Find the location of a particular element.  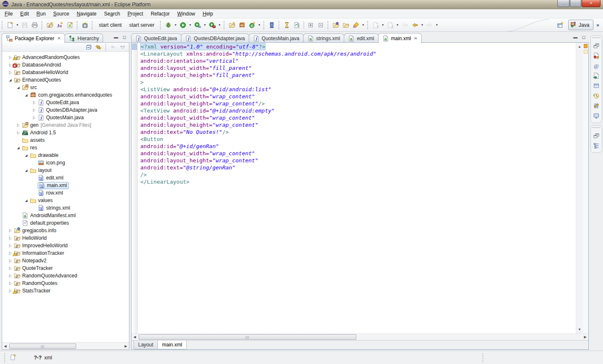

tree-item-strings-xml: Xstrings.xml is located at coordinates (65, 208).